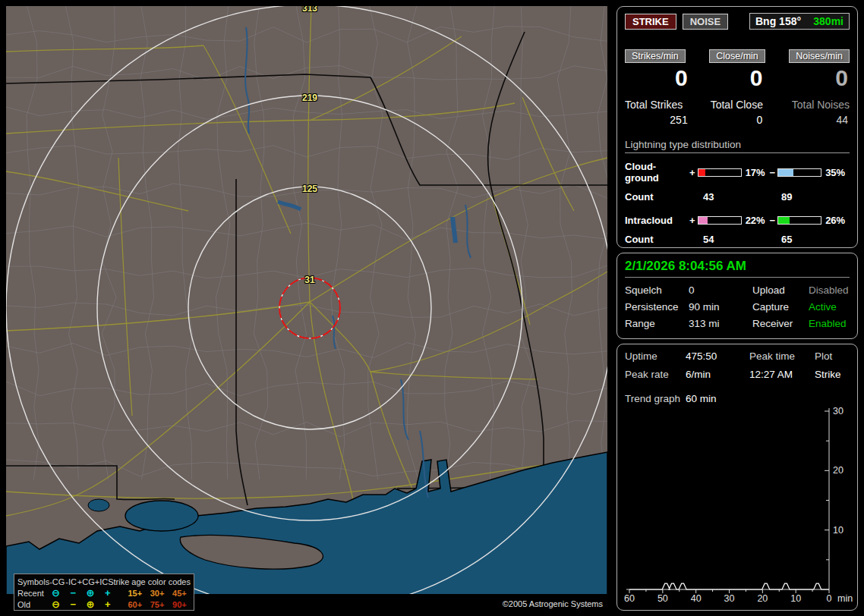 The width and height of the screenshot is (864, 616). I want to click on ic-positive-count: 54, so click(733, 240).